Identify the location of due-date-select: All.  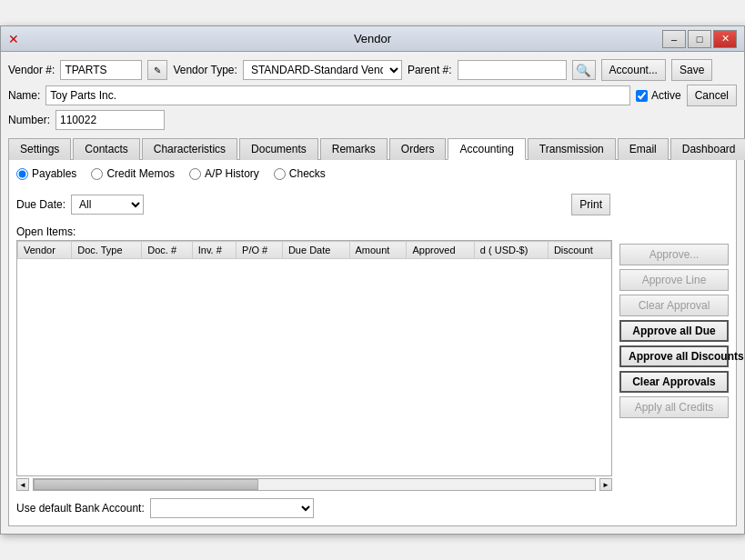
(107, 205).